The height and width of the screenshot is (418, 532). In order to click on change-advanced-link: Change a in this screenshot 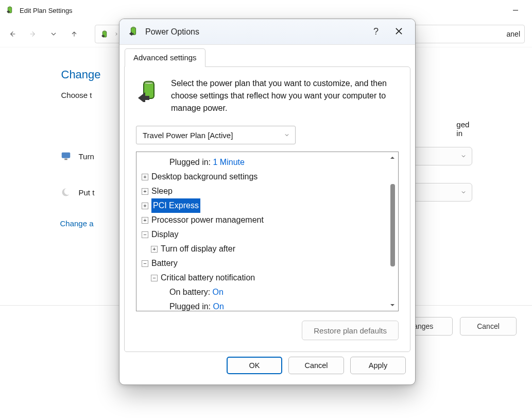, I will do `click(77, 224)`.